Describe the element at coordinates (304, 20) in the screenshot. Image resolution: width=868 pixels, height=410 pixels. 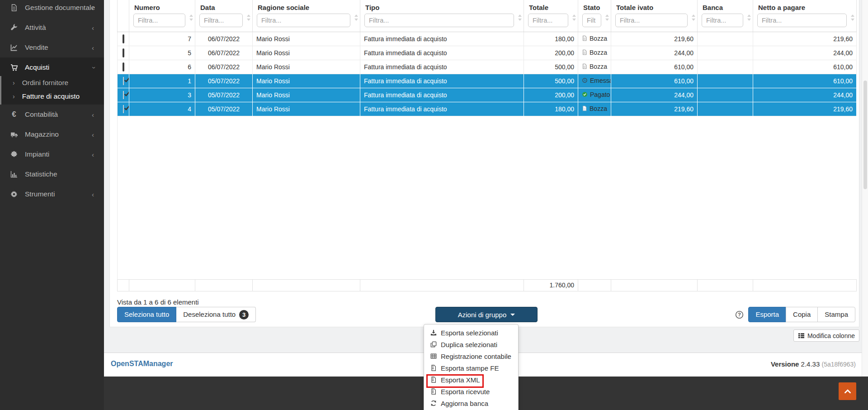
I see `filter-input-ragione-sociale` at that location.